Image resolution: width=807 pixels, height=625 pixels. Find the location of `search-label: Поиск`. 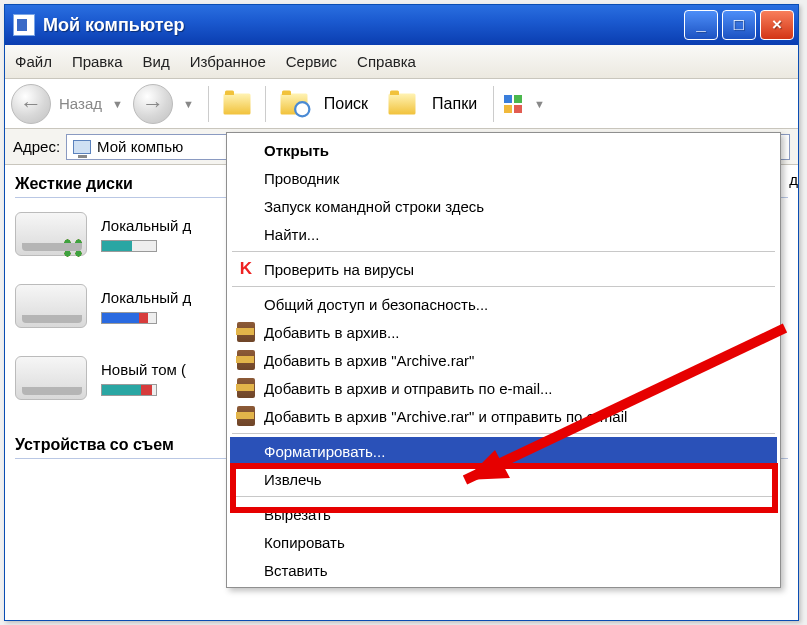

search-label: Поиск is located at coordinates (346, 104).